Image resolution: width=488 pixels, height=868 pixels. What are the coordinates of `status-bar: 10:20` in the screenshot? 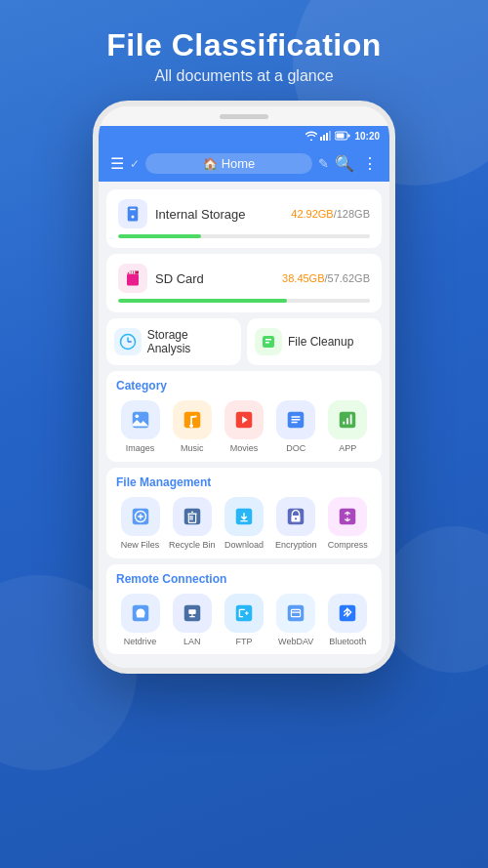 It's located at (244, 136).